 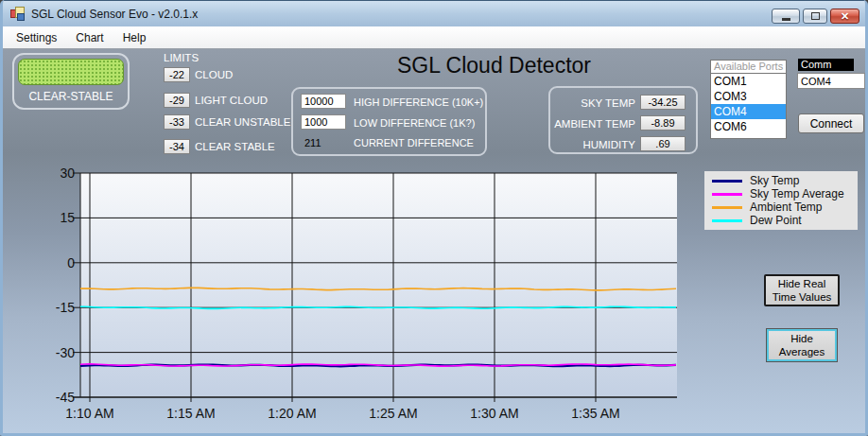 What do you see at coordinates (802, 290) in the screenshot?
I see `hide-real-time-values-button: Hide Real Time Values` at bounding box center [802, 290].